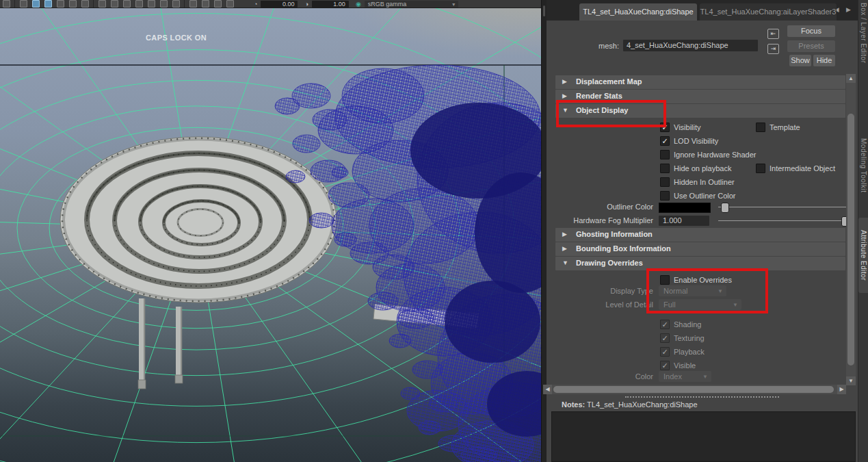 This screenshot has height=462, width=868. What do you see at coordinates (205, 4) in the screenshot?
I see `xray-icon` at bounding box center [205, 4].